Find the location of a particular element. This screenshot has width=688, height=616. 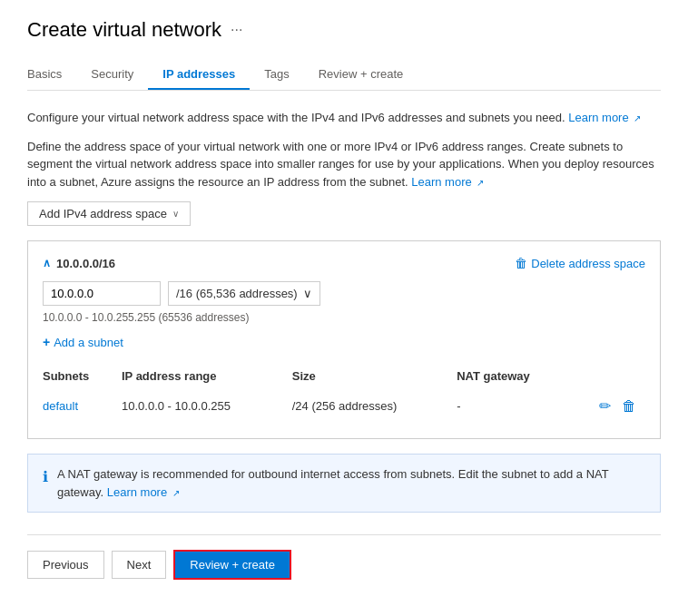

address-space-title: ∧ 10.0.0.0/16 is located at coordinates (79, 263).